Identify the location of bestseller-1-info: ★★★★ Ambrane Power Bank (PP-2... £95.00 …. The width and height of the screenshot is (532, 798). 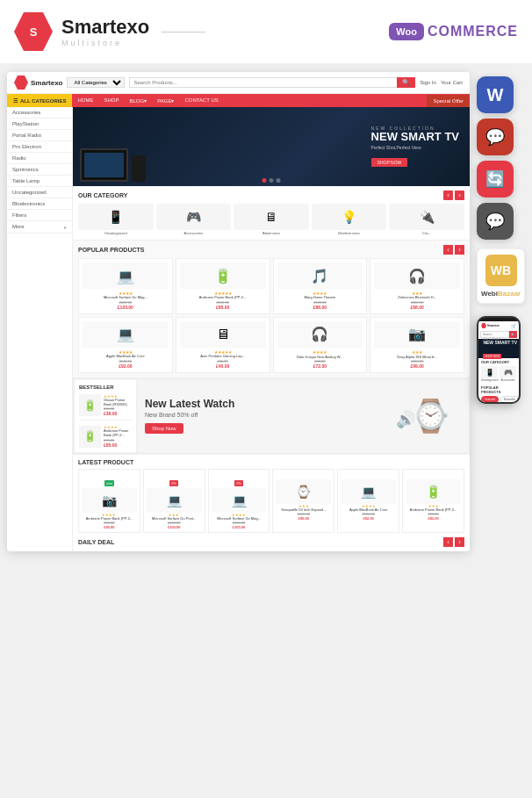
(118, 436).